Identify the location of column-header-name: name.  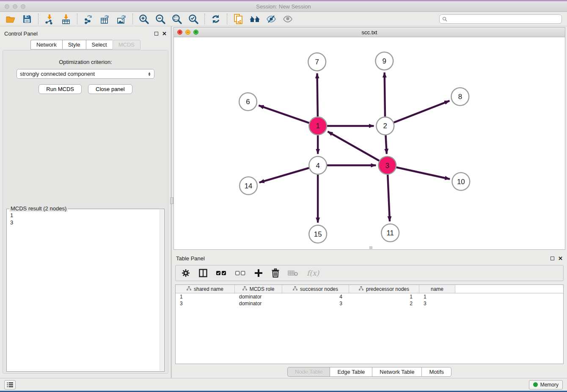
(438, 289).